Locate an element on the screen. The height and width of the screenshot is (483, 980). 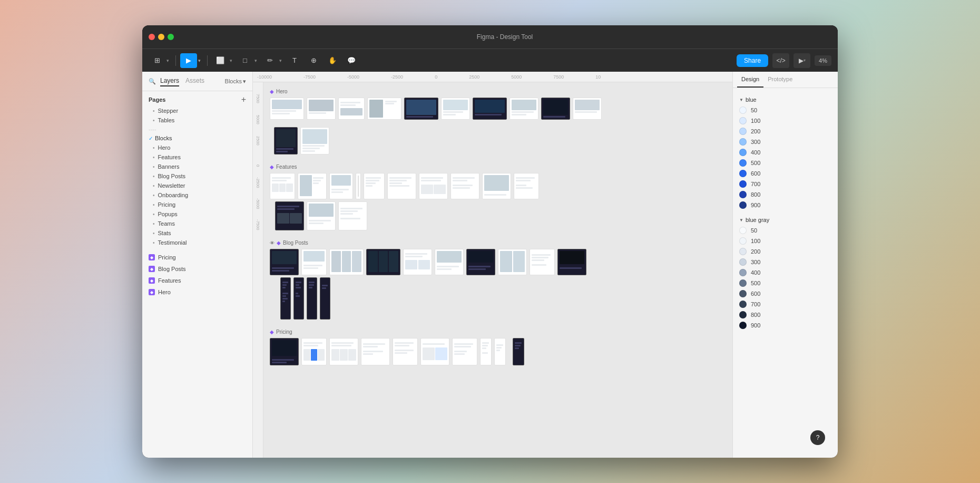
color-swatch-bg-row-200: 200 is located at coordinates (785, 252).